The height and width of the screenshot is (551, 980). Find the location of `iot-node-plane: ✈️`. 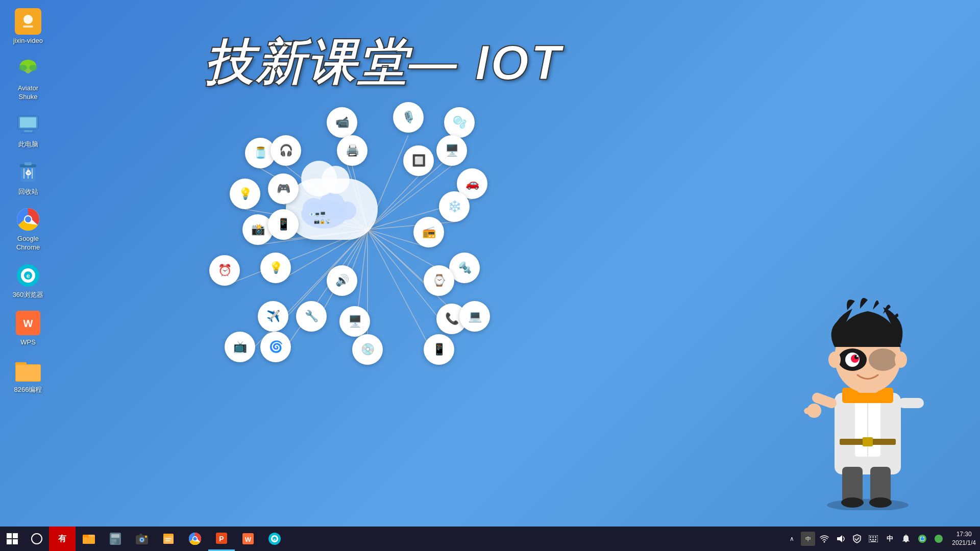

iot-node-plane: ✈️ is located at coordinates (273, 316).